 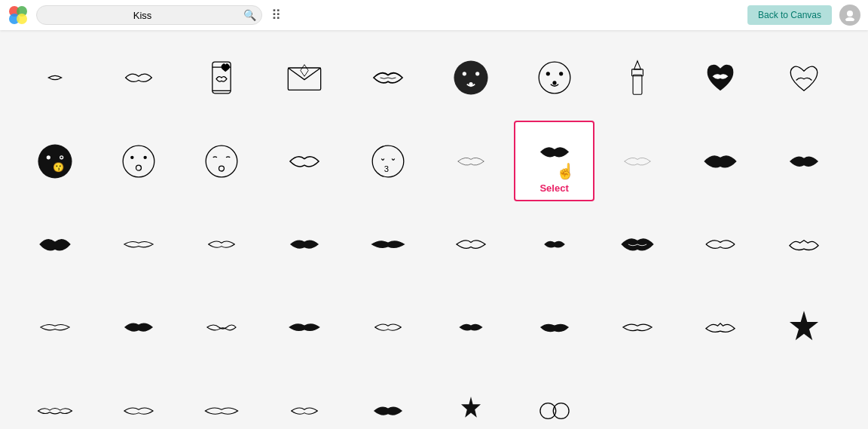 I want to click on search-input, so click(x=149, y=15).